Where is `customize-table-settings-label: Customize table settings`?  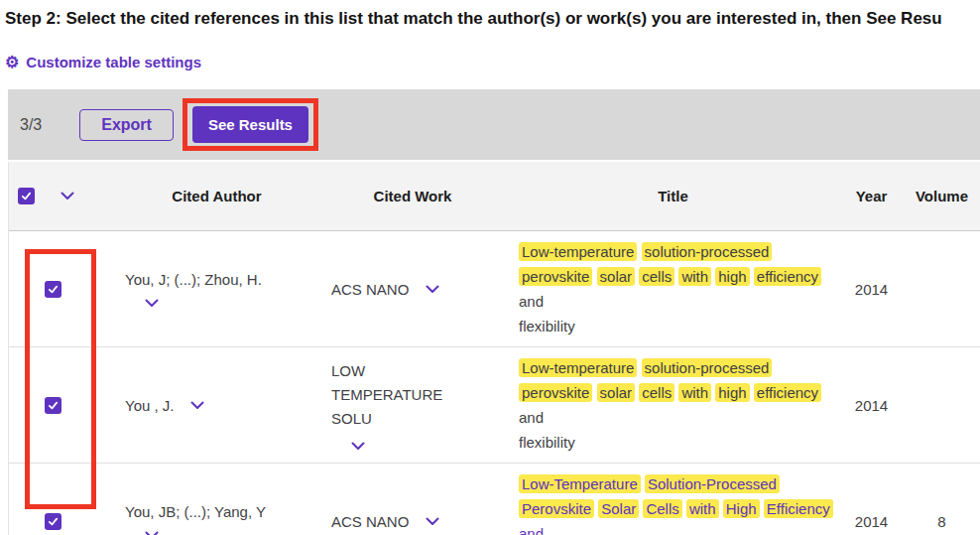 customize-table-settings-label: Customize table settings is located at coordinates (113, 62).